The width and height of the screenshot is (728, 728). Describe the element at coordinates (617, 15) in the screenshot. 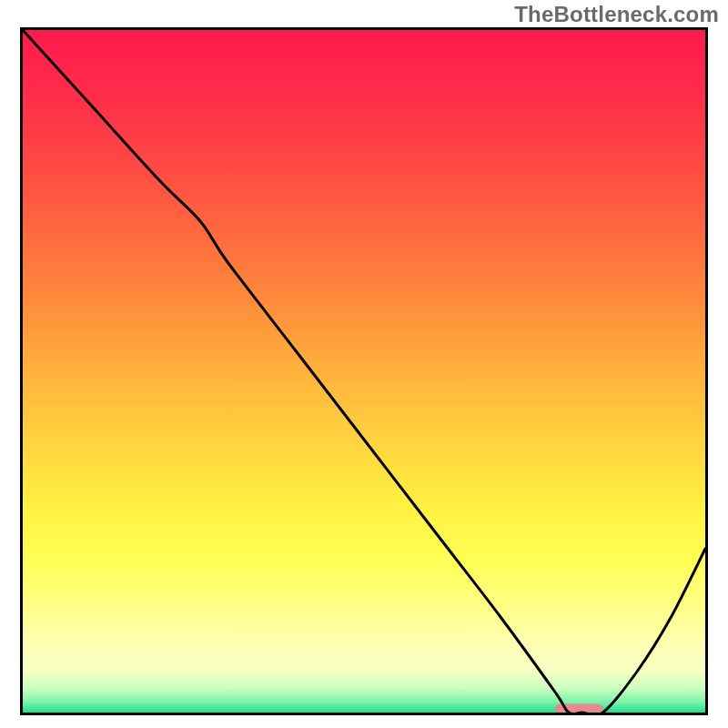

I see `watermark-text: TheBottleneck.com` at that location.